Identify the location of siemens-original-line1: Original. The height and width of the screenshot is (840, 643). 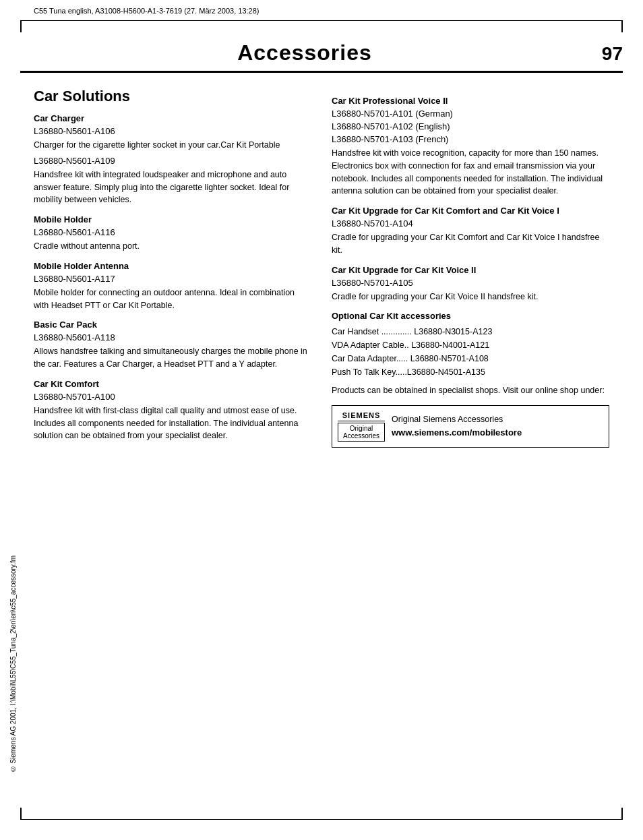
(361, 429).